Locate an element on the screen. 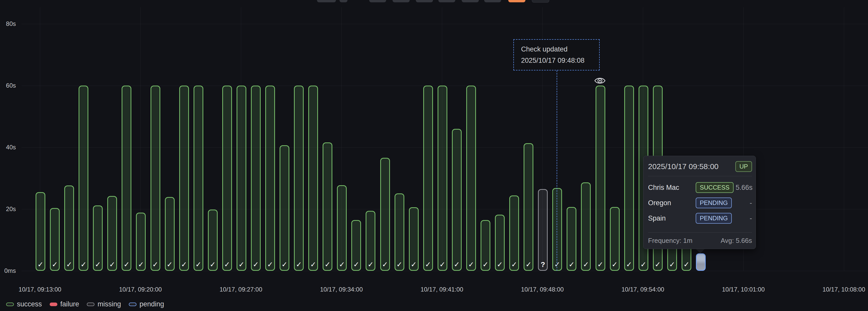 This screenshot has height=311, width=868. x-axis-tick-label: 10/17, 09:54:00 is located at coordinates (643, 289).